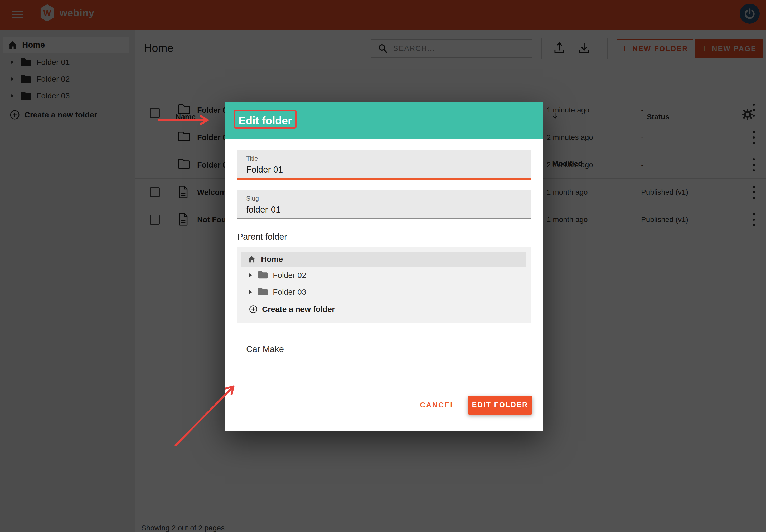 The image size is (766, 532). I want to click on title-field: Title Folder 01, so click(384, 165).